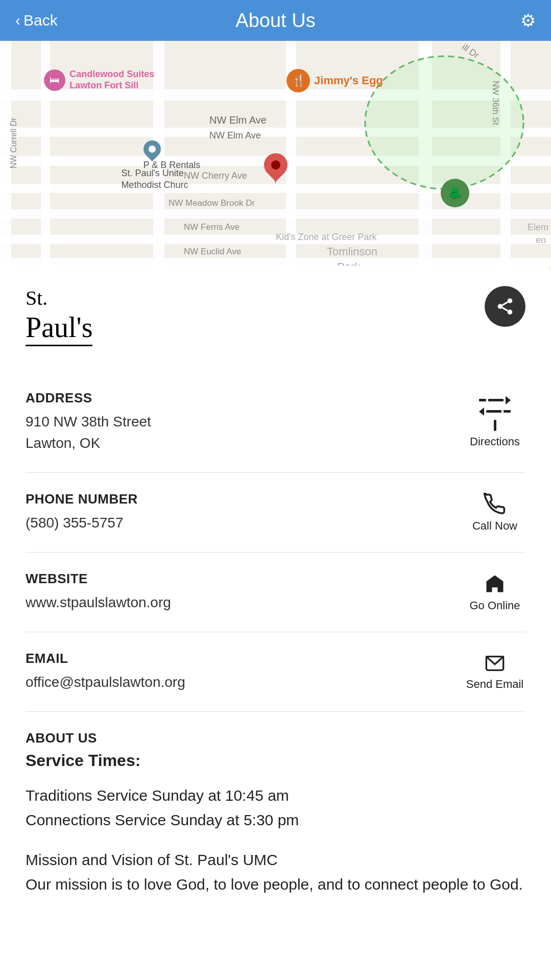 This screenshot has height=980, width=551. What do you see at coordinates (212, 251) in the screenshot?
I see `svg-text: NW Euclid Ave` at bounding box center [212, 251].